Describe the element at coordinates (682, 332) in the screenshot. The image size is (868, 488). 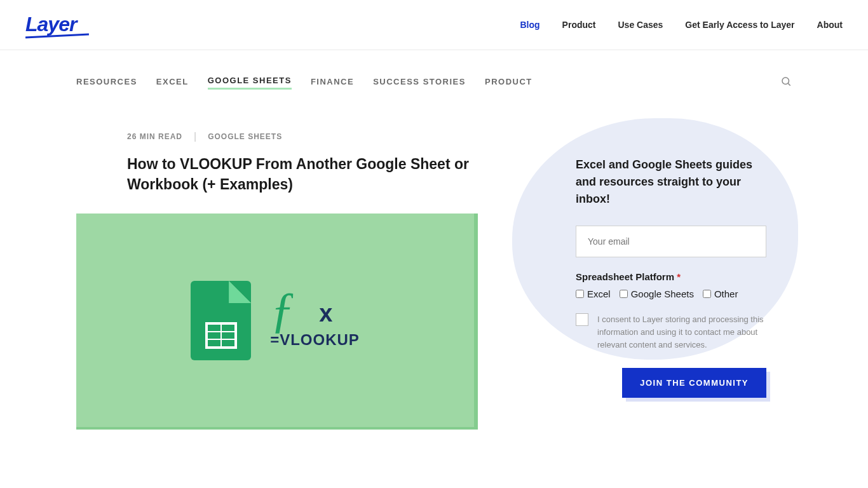
I see `consent-text: I consent to Layer storing and processin…` at that location.